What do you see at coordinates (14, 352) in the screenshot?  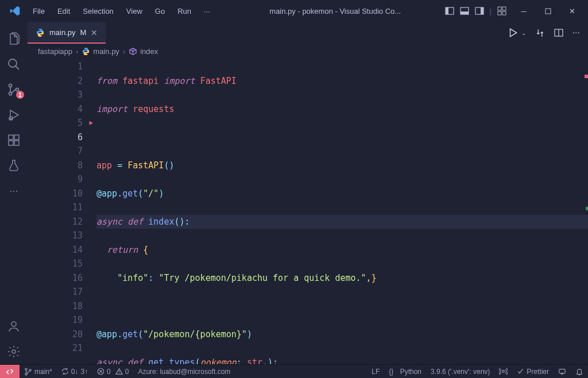 I see `settings-gear-icon` at bounding box center [14, 352].